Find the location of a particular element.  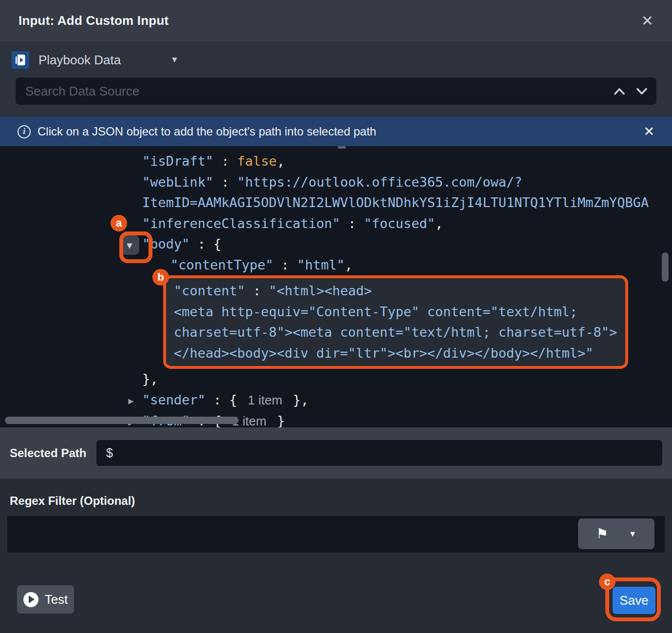

search-wrapper is located at coordinates (336, 91).